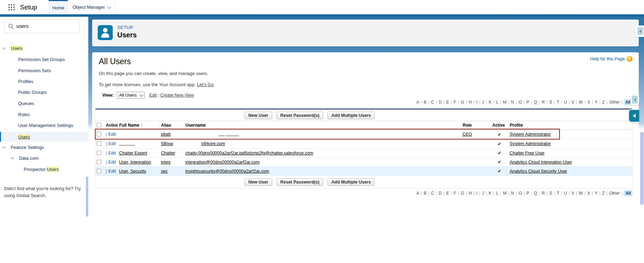 Image resolution: width=644 pixels, height=263 pixels. I want to click on tab-home: Home, so click(58, 7).